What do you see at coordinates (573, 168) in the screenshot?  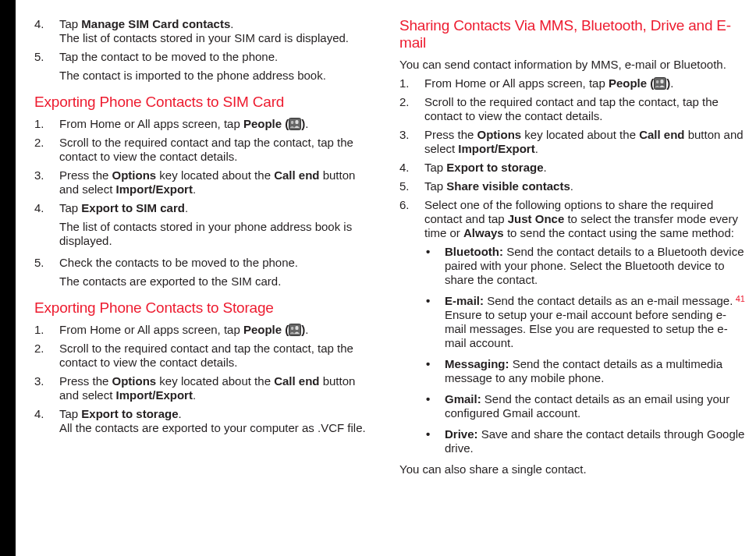 I see `list-item: 4. Tap Export to storage.` at bounding box center [573, 168].